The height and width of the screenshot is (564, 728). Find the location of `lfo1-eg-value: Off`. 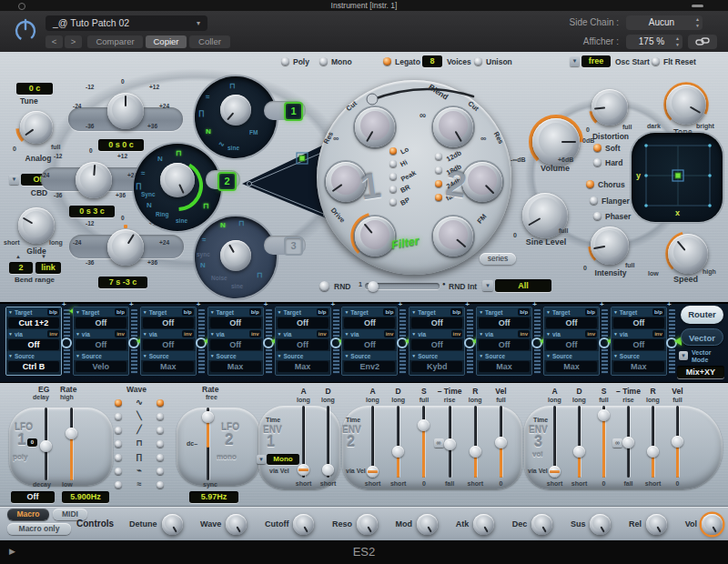

lfo1-eg-value: Off is located at coordinates (33, 497).